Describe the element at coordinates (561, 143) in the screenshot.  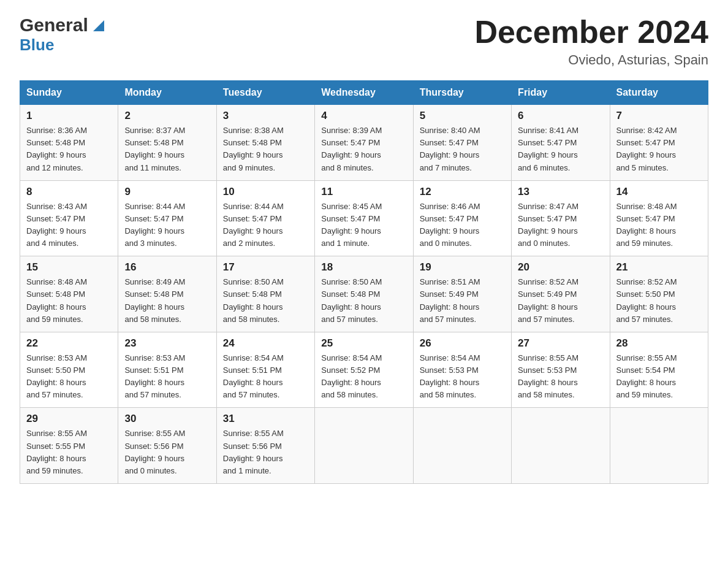
I see `calendar-cell: 6Sunrise: 8:41 AMSunset: 5:47 PMDaylight…` at that location.